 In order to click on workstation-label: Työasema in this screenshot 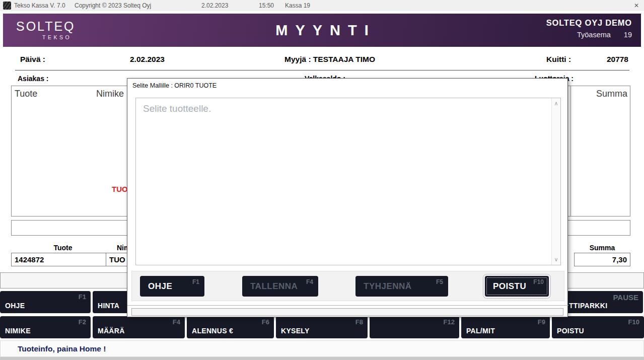, I will do `click(594, 35)`.